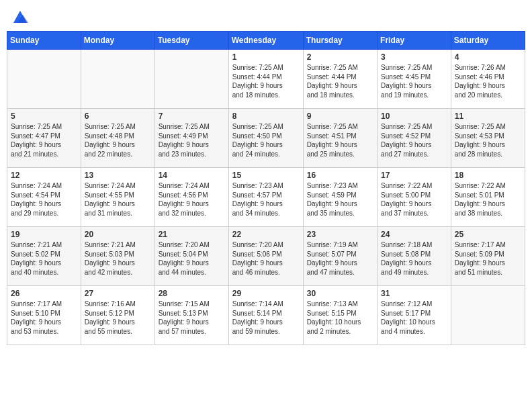 The height and width of the screenshot is (411, 532). What do you see at coordinates (414, 140) in the screenshot?
I see `day-info: Sunrise: 7:25 AM Sunset: 4:52 PM Dayligh…` at bounding box center [414, 140].